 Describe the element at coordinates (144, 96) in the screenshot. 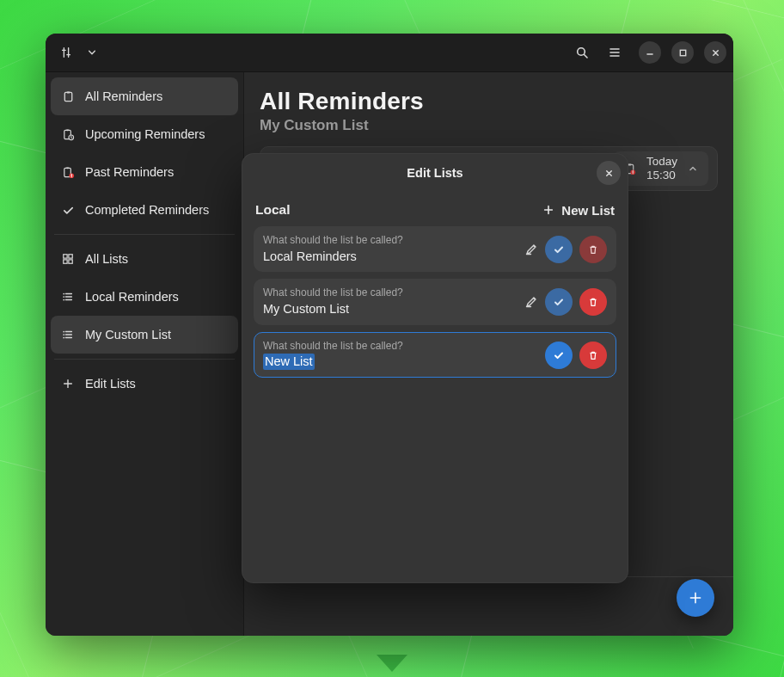

I see `sidebar-item-all-reminders: All Reminders` at that location.